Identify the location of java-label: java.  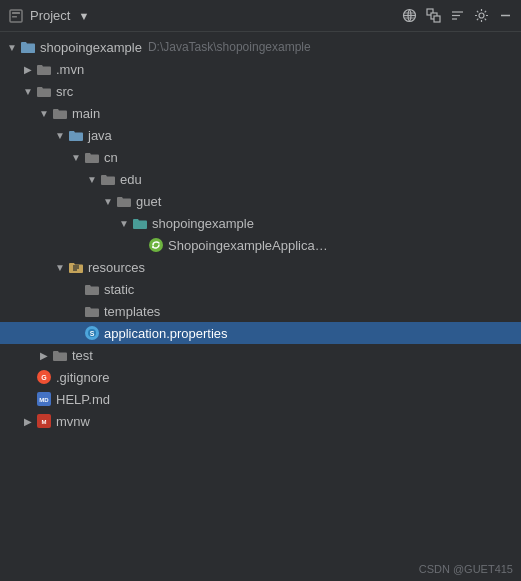
(100, 136).